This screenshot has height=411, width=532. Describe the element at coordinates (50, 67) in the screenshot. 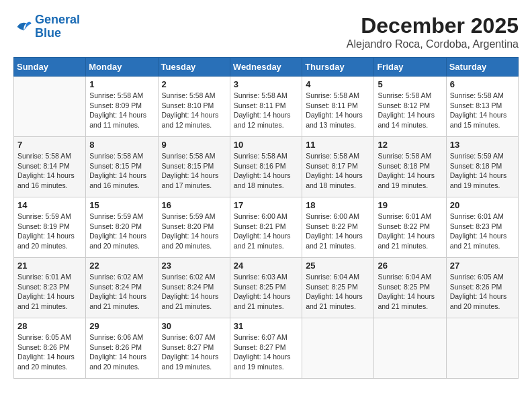

I see `header-cell-sunday: Sunday` at that location.